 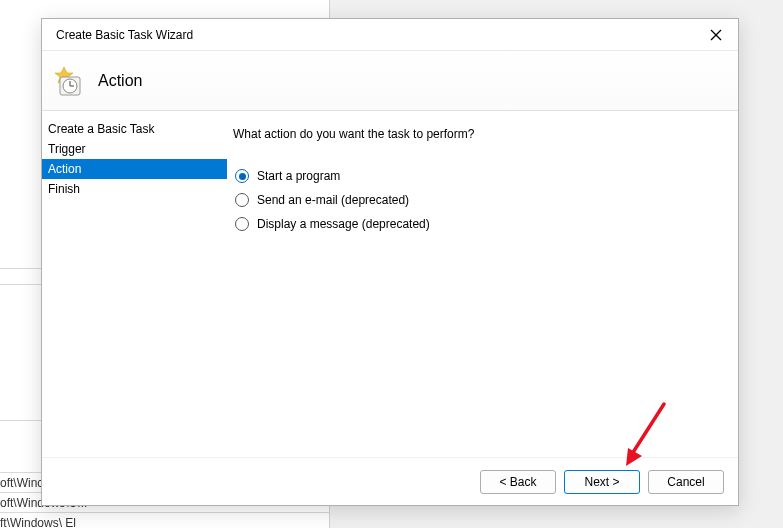 I want to click on wizard-icon, so click(x=68, y=81).